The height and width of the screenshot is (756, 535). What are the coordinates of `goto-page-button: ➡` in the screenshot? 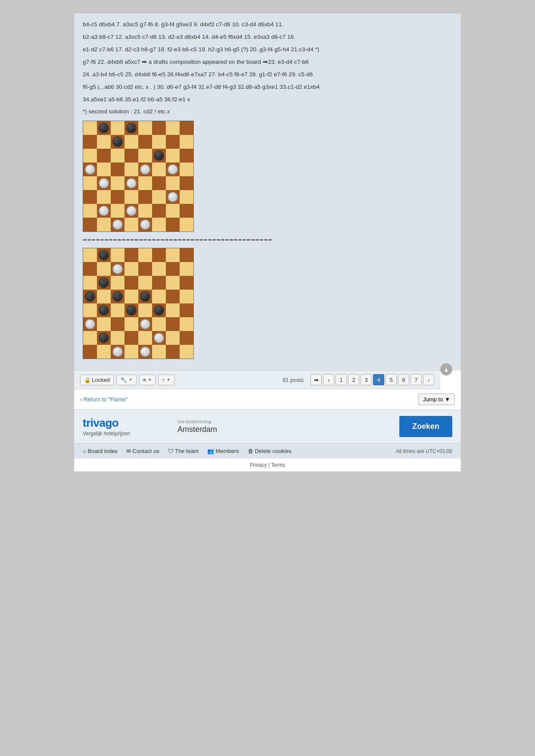 It's located at (316, 380).